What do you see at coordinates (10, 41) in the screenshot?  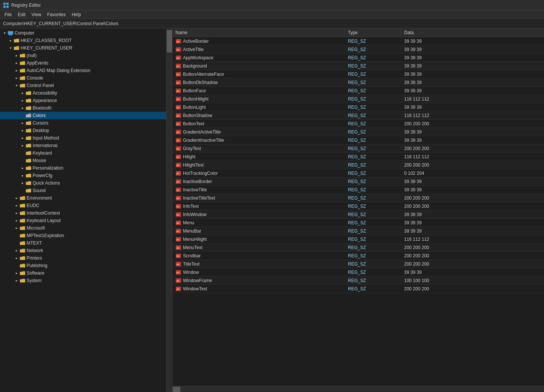 I see `tree-expand-hkcr: ▸` at bounding box center [10, 41].